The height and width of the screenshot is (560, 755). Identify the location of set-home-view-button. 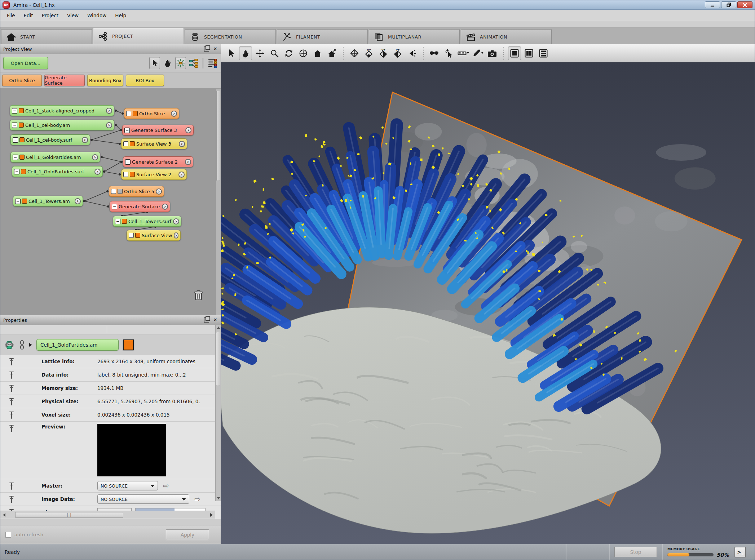
(332, 53).